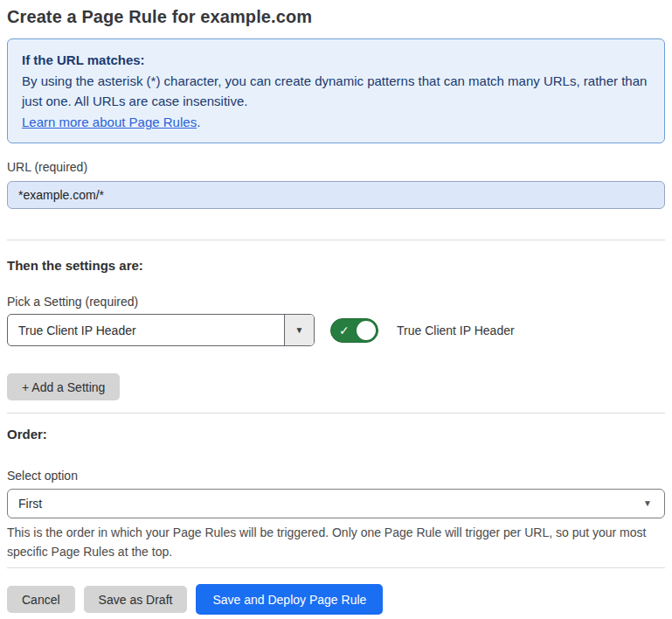  I want to click on save-and-deploy-button: Save and Deploy Page Rule, so click(289, 600).